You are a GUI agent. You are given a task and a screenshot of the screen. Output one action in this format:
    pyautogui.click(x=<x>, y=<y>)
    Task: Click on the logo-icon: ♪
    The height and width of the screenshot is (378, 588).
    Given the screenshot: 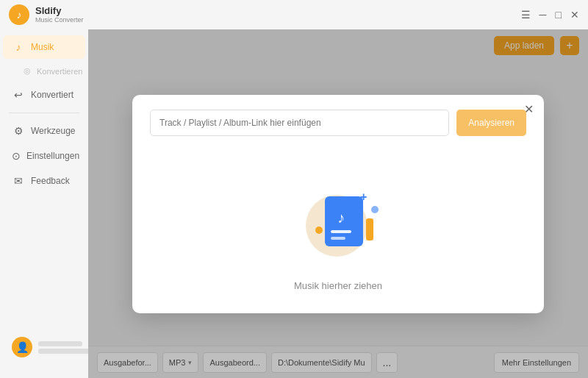 What is the action you would take?
    pyautogui.click(x=19, y=15)
    